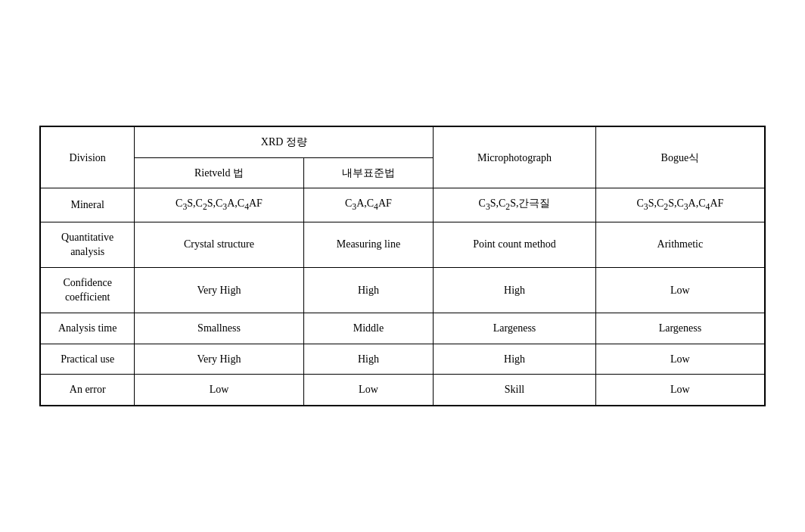 The width and height of the screenshot is (805, 532). Describe the element at coordinates (219, 173) in the screenshot. I see `rietveld-subheader: Rietveld 법` at that location.